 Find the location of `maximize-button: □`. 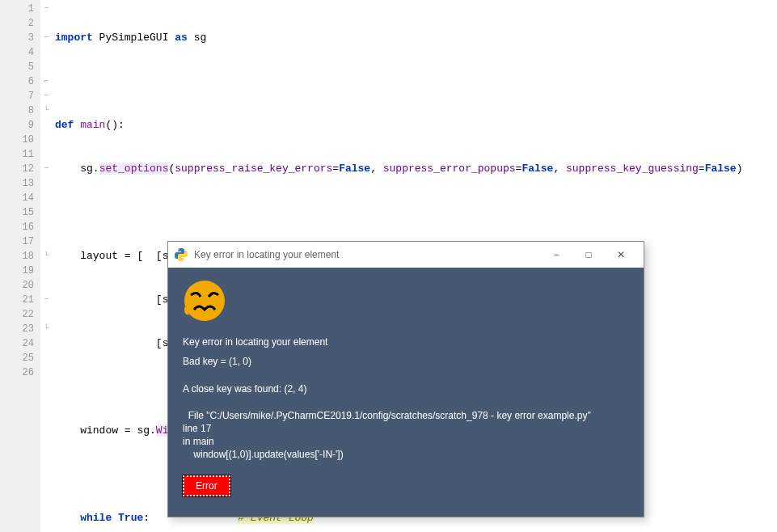

maximize-button: □ is located at coordinates (589, 255).